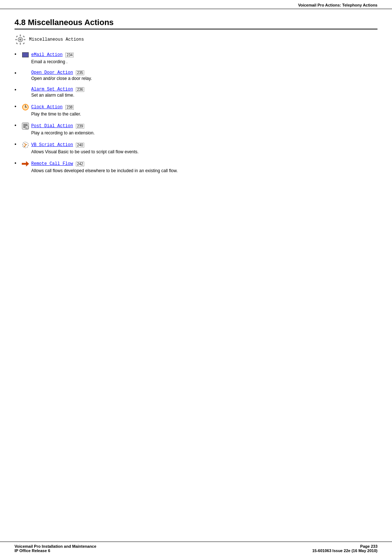  I want to click on item-title-row: Alarm Set Action236, so click(200, 89).